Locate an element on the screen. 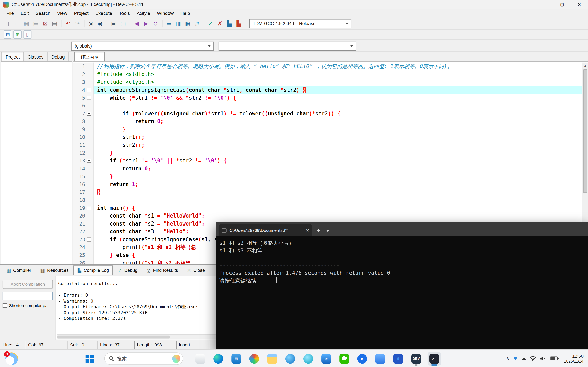 Image resolution: width=588 pixels, height=367 pixels. panel-tab-resources: ▦Resources is located at coordinates (54, 270).